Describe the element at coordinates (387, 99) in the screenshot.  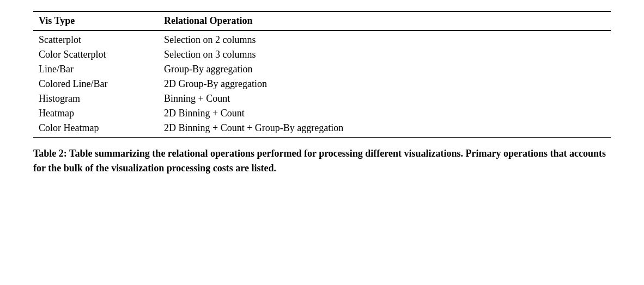
I see `cell-relational-op: Binning + Count` at that location.